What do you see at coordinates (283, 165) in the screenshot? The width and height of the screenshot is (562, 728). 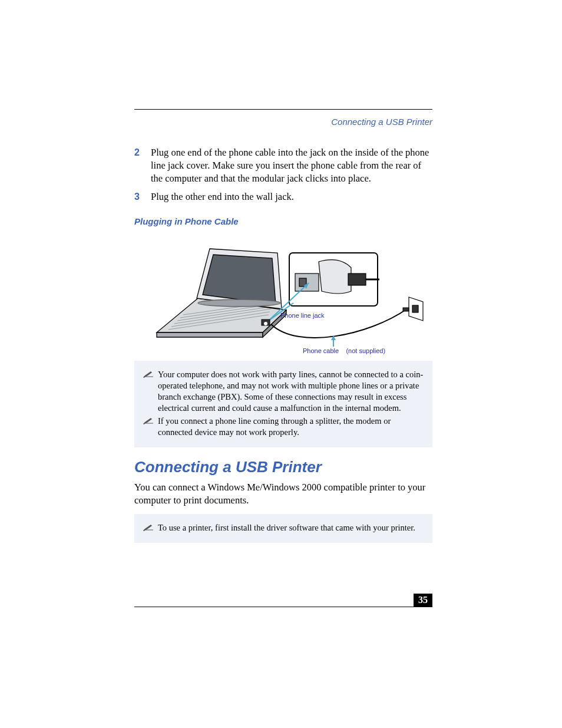 I see `step-item: 2 Plug one end of the phone cable into t…` at bounding box center [283, 165].